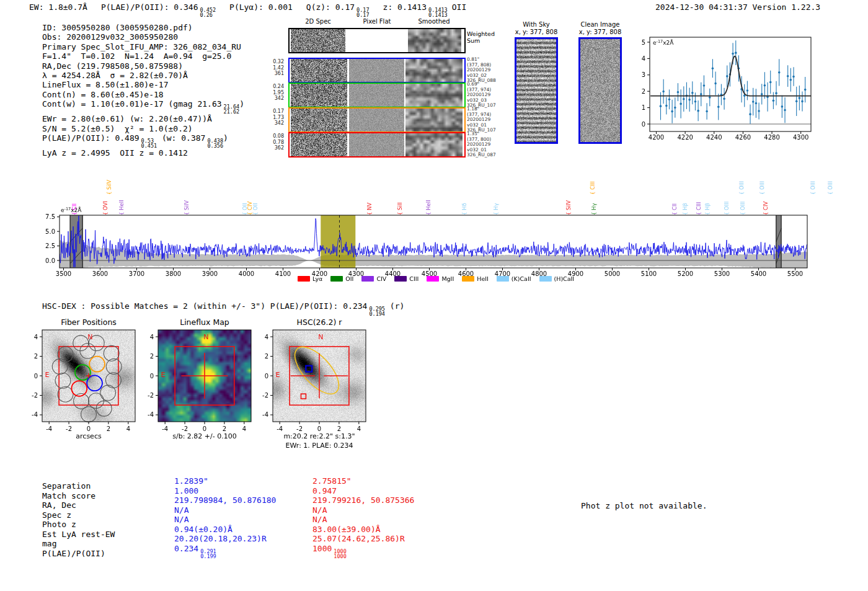 This screenshot has width=868, height=591. I want to click on table-row-label: Est LyA rest-EW, so click(78, 535).